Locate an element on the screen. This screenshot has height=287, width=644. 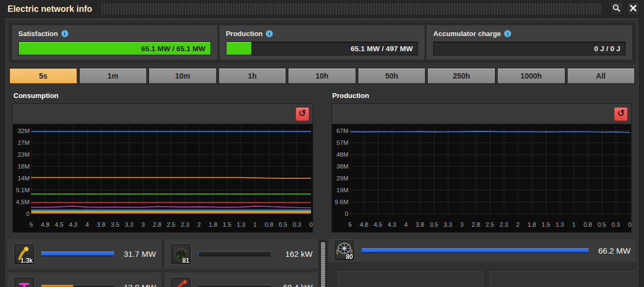
x-tick-label: 1.3 is located at coordinates (241, 225).